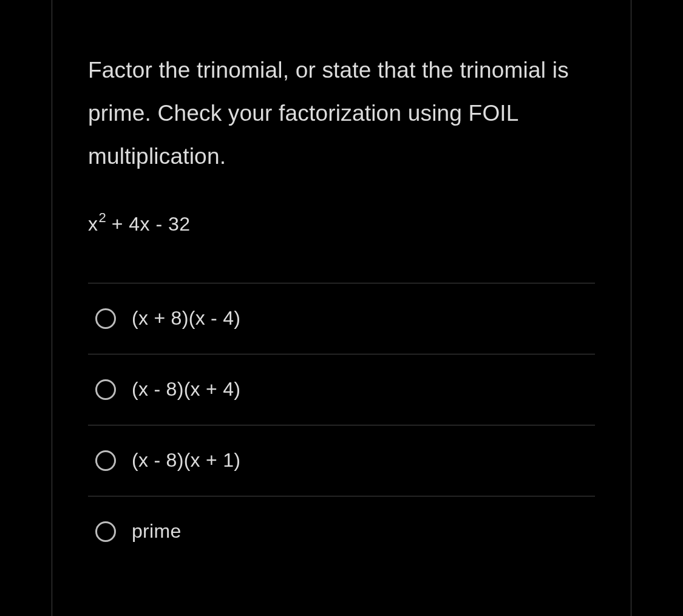 Image resolution: width=683 pixels, height=616 pixels. What do you see at coordinates (186, 390) in the screenshot?
I see `option-label: (x - 8)(x + 4)` at bounding box center [186, 390].